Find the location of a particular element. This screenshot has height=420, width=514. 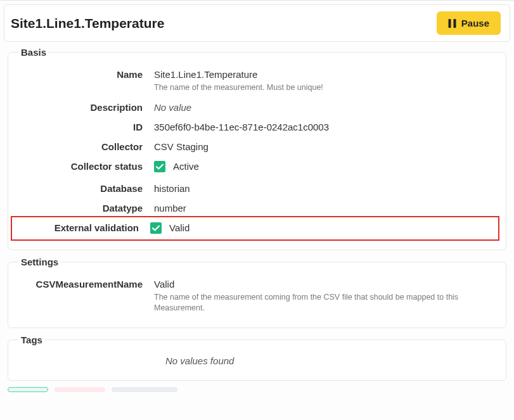

database-value: historian is located at coordinates (326, 188).